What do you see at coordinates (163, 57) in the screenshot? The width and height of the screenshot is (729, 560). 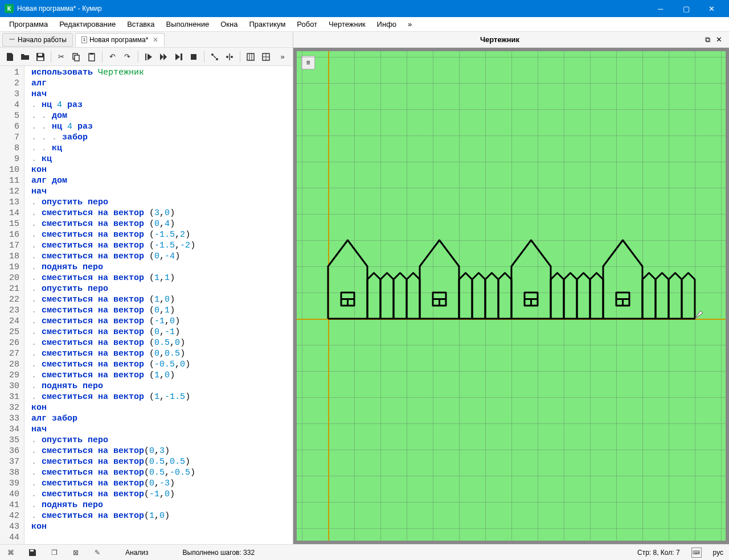 I see `run-button` at bounding box center [163, 57].